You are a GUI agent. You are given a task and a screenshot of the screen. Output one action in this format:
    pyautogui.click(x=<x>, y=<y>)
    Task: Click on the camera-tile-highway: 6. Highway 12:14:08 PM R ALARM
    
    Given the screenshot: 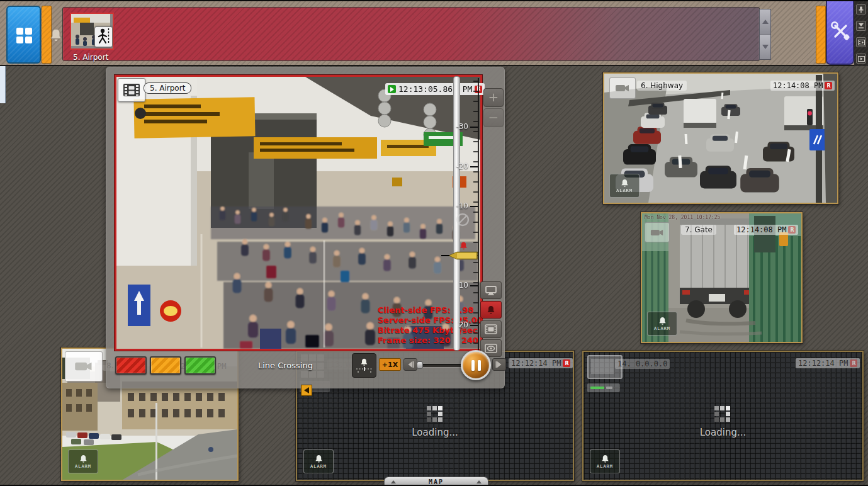 What is the action you would take?
    pyautogui.click(x=721, y=138)
    